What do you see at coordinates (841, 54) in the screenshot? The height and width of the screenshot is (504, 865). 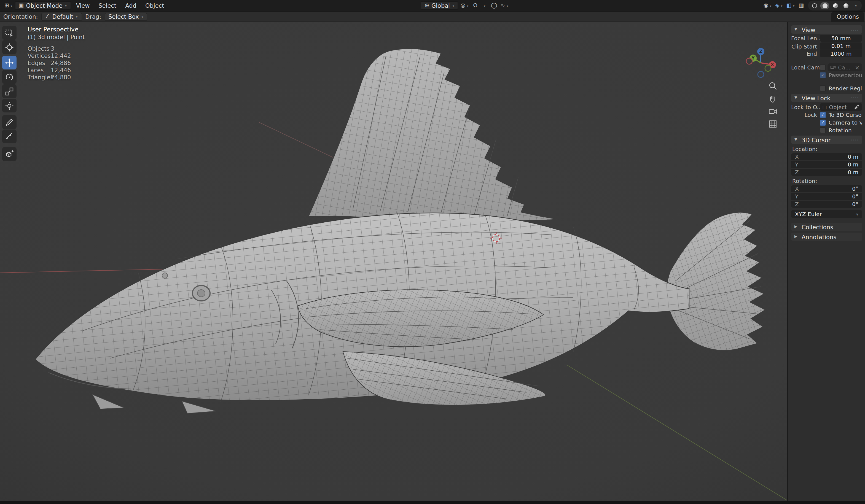 I see `clip-end-field: 1000 m` at bounding box center [841, 54].